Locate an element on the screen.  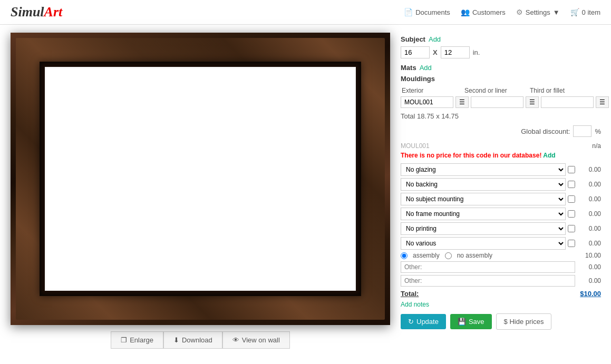
price-warning: There is no price for this code in our d… is located at coordinates (501, 155).